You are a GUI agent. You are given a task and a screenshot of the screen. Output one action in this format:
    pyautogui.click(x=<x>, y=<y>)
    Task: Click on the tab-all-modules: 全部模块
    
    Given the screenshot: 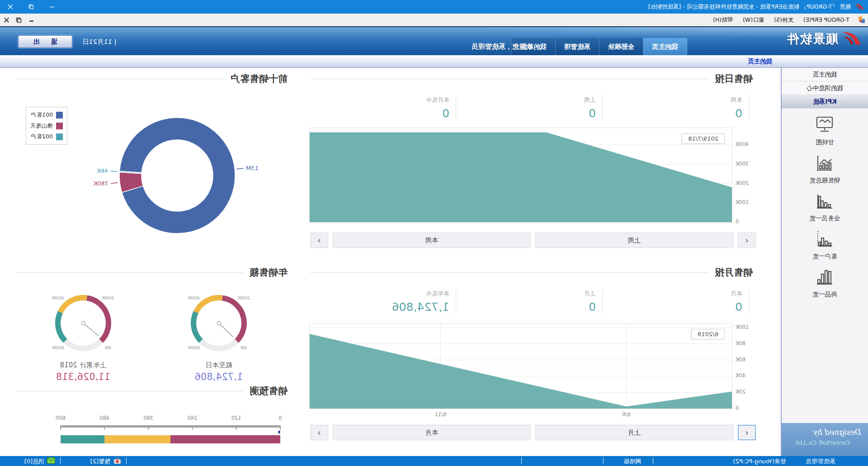 What is the action you would take?
    pyautogui.click(x=621, y=47)
    